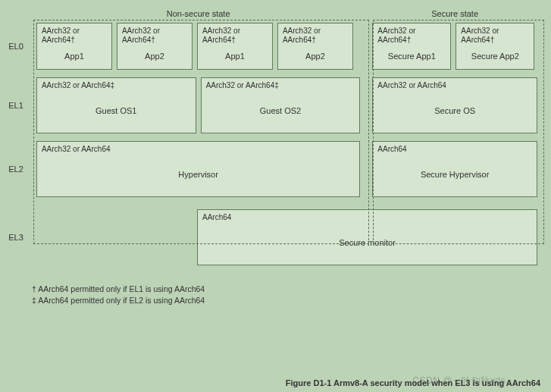  I want to click on el1-nonsecure: AArch32 or AArch64‡ Guest OS1 AArch32 or…, so click(199, 105).